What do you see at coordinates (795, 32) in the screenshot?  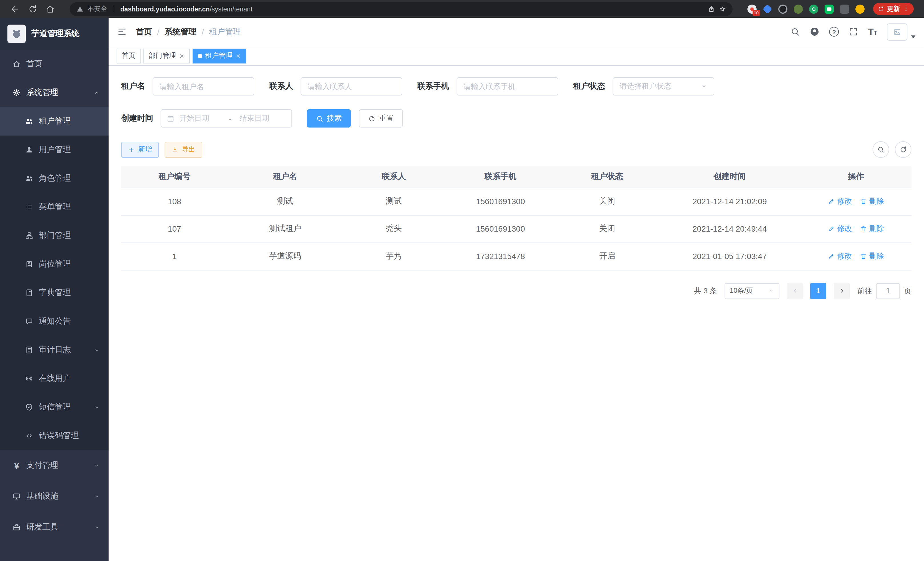 I see `header-search-button` at bounding box center [795, 32].